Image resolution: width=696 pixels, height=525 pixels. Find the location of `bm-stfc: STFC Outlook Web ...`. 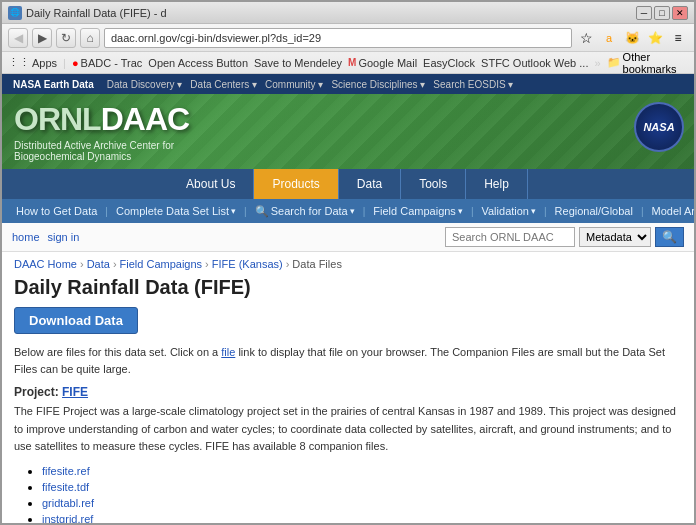

bm-stfc: STFC Outlook Web ... is located at coordinates (534, 63).